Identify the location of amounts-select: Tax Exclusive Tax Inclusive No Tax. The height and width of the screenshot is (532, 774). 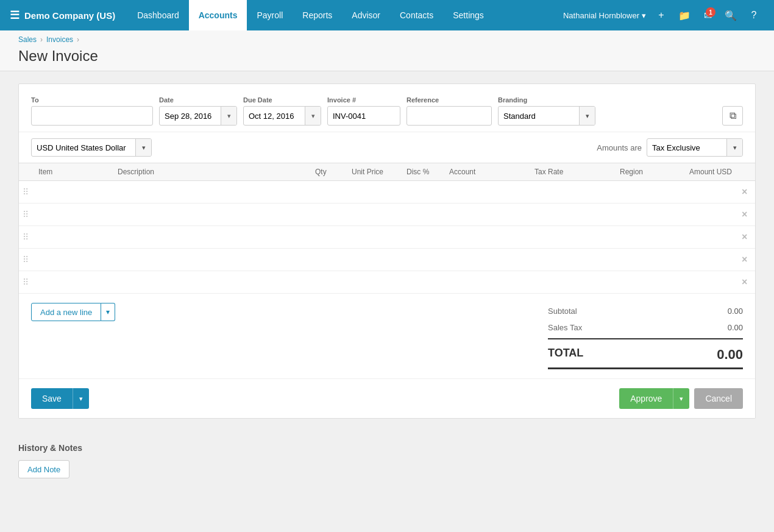
(687, 147).